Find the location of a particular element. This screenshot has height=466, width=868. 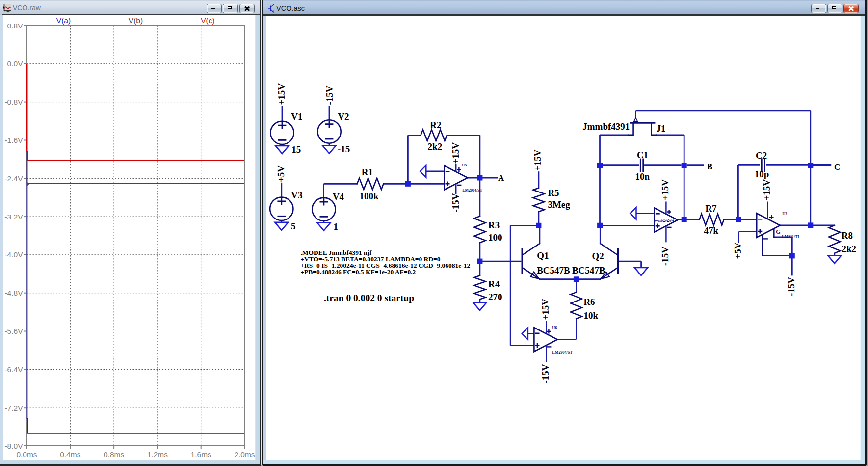

svg-text: J1 is located at coordinates (660, 129).